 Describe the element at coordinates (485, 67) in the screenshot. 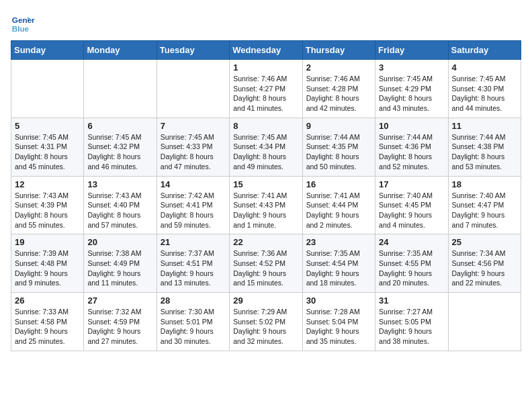

I see `day-number: 4` at that location.